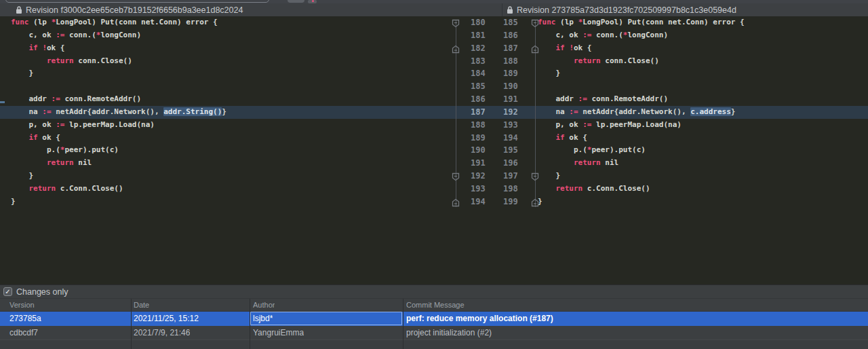 This screenshot has width=868, height=349. I want to click on cell-author: lsjbd*, so click(263, 319).